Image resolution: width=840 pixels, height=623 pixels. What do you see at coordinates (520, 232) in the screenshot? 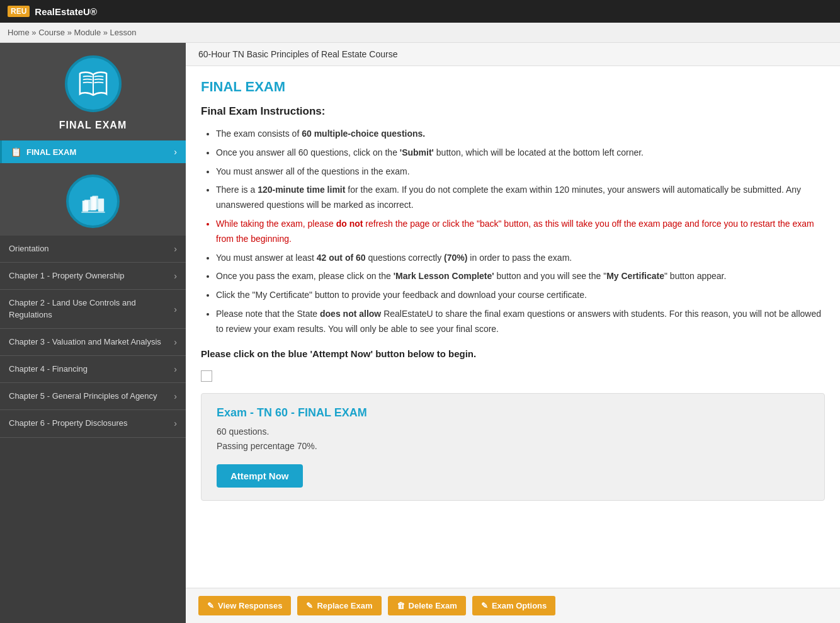
I see `instruction-item-5: While taking the exam, please do not ref…` at bounding box center [520, 232].